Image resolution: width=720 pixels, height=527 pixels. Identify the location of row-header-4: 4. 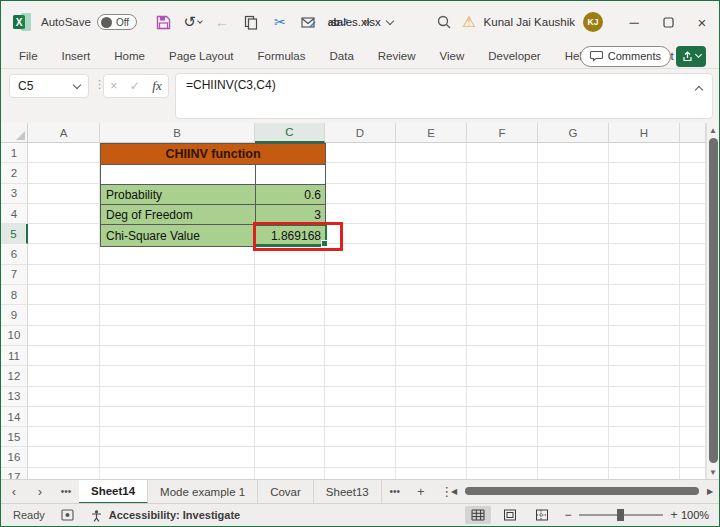
(14, 214).